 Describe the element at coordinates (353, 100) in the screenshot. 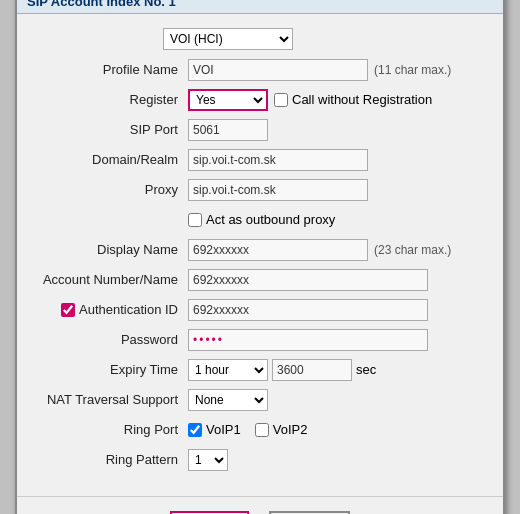

I see `call-without-reg-label: Call without Registration` at that location.